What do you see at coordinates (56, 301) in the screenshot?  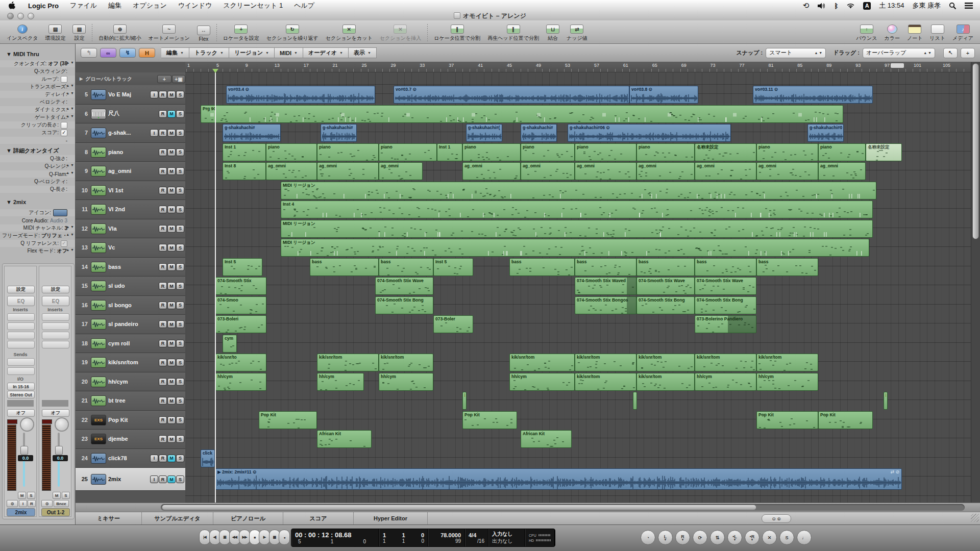 I see `strip-eq-button: EQ` at bounding box center [56, 301].